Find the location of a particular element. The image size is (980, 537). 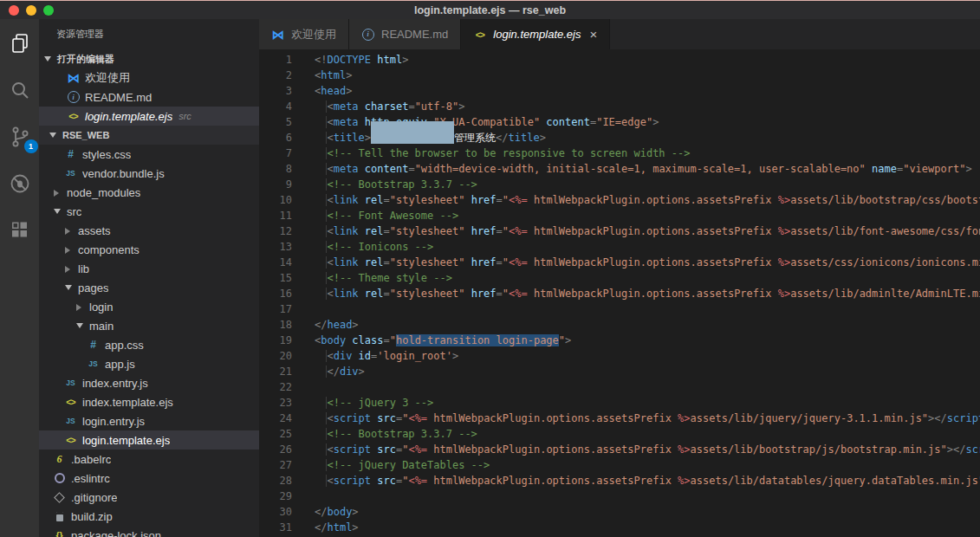

open-editors-header: 打开的编辑器 is located at coordinates (149, 59).